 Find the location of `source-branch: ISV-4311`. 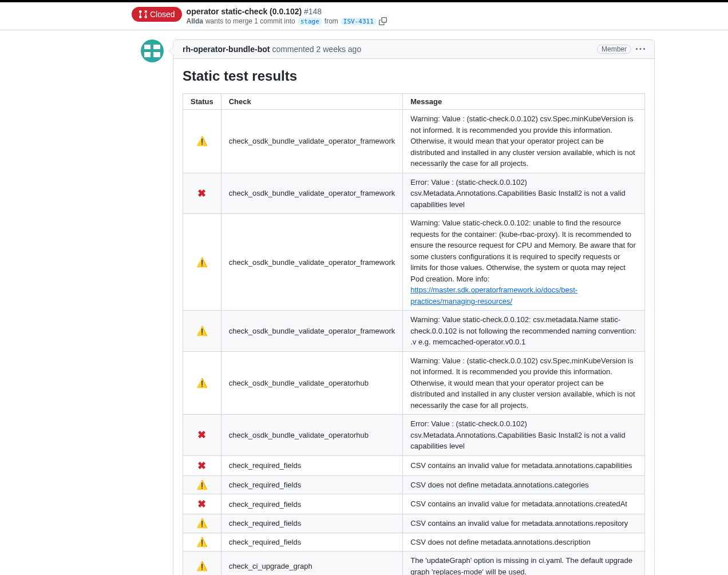

source-branch: ISV-4311 is located at coordinates (358, 22).